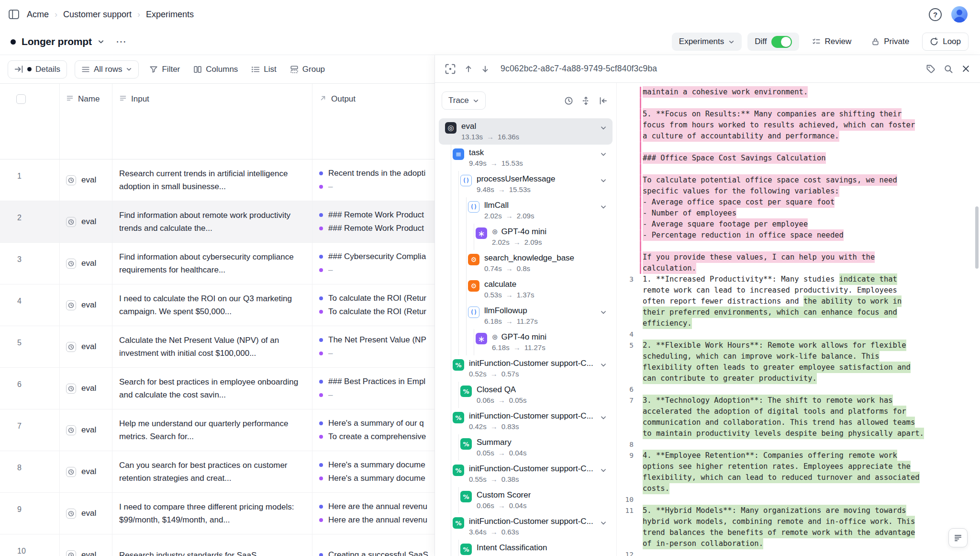 This screenshot has width=980, height=556. What do you see at coordinates (37, 69) in the screenshot?
I see `details-button: Details` at bounding box center [37, 69].